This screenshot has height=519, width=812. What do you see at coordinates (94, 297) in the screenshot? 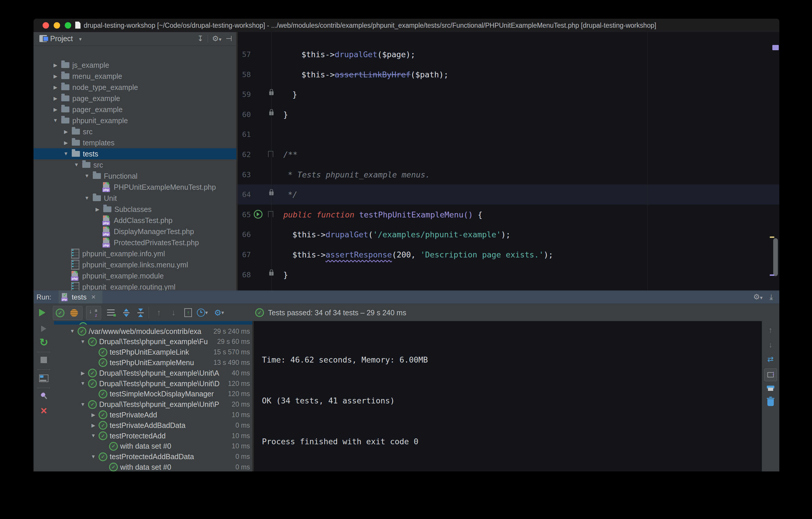
I see `close-tab-icon: ×` at bounding box center [94, 297].